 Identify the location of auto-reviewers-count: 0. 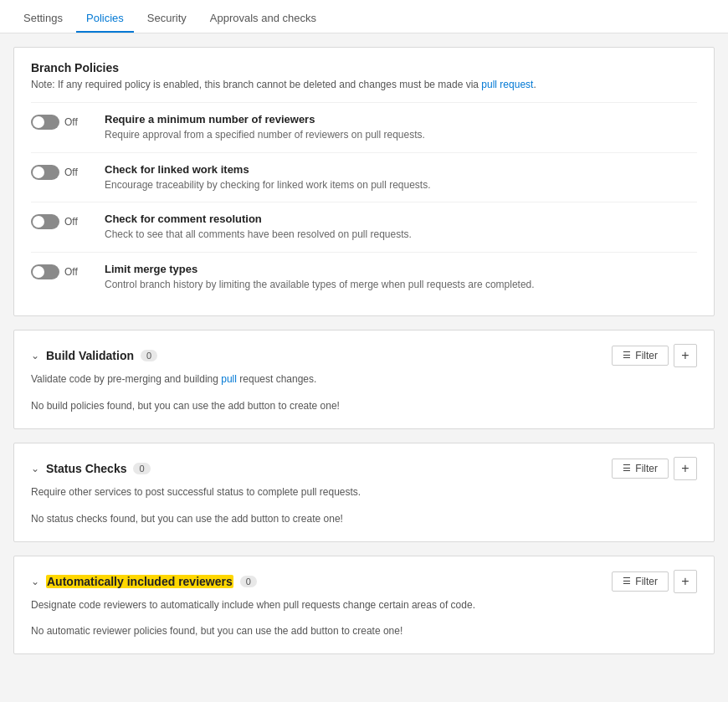
(249, 582).